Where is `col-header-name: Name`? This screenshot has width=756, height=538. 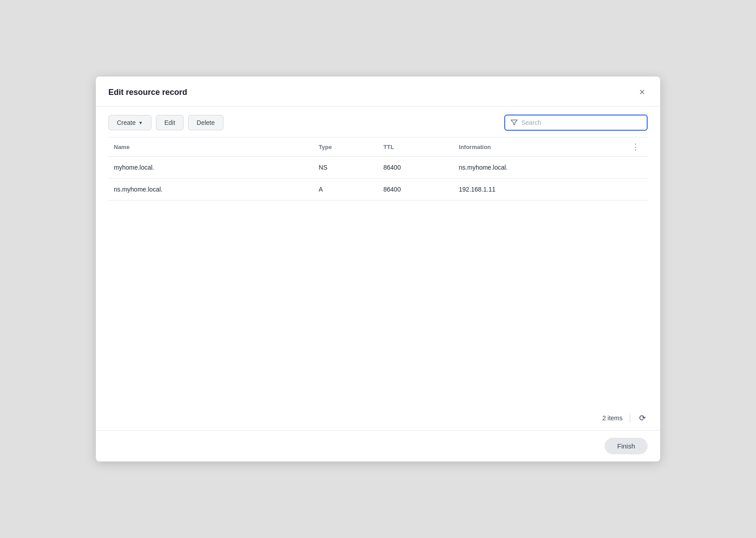
col-header-name: Name is located at coordinates (211, 147).